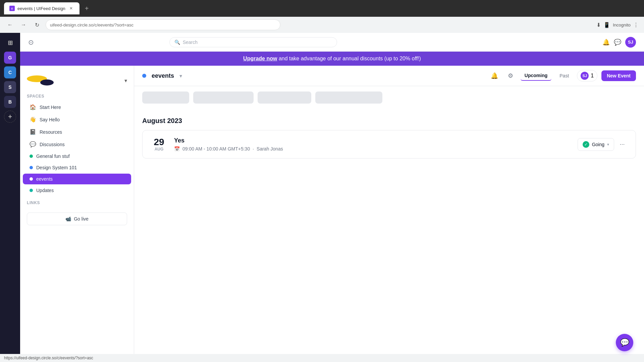  I want to click on spaces-section-label: Spaces, so click(77, 95).